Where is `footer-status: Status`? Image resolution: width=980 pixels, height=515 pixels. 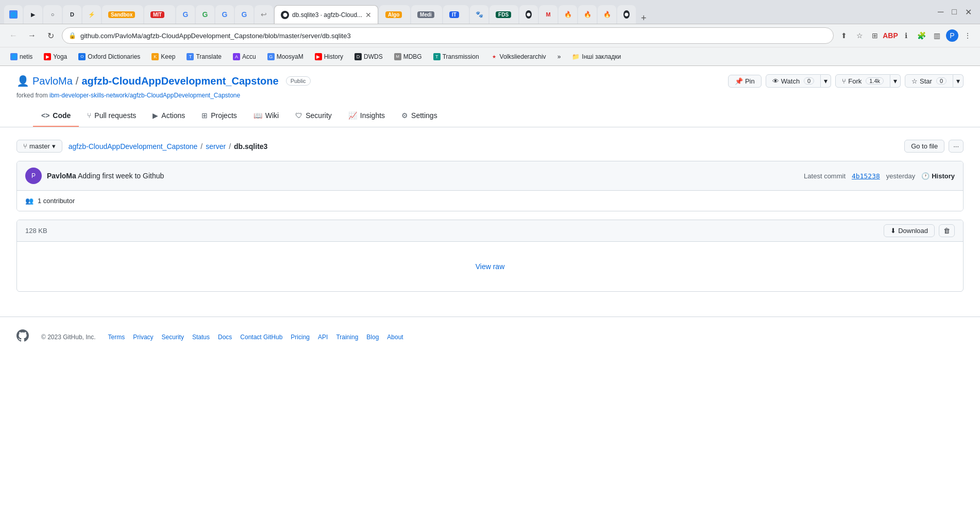 footer-status: Status is located at coordinates (201, 337).